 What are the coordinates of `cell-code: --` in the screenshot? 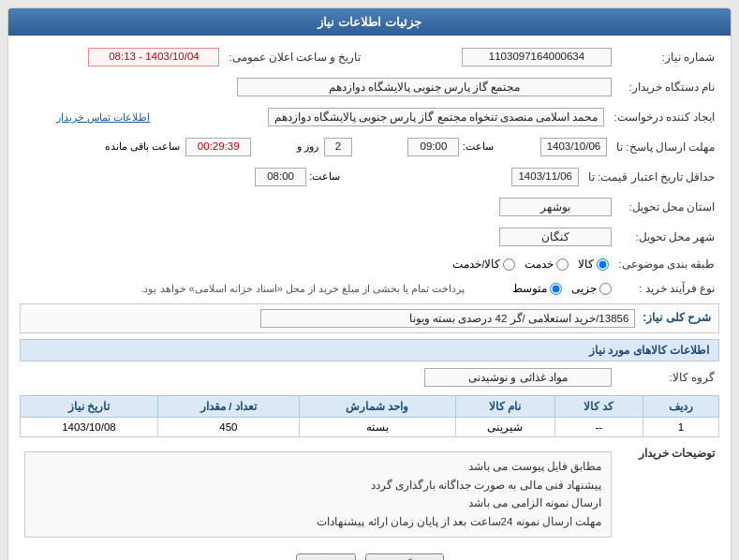 It's located at (599, 427).